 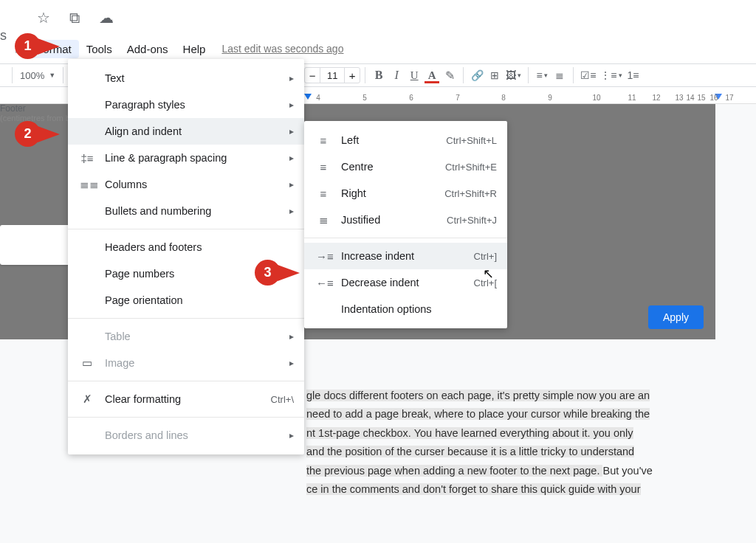 I want to click on numbered-list-button: 1≡, so click(x=633, y=75).